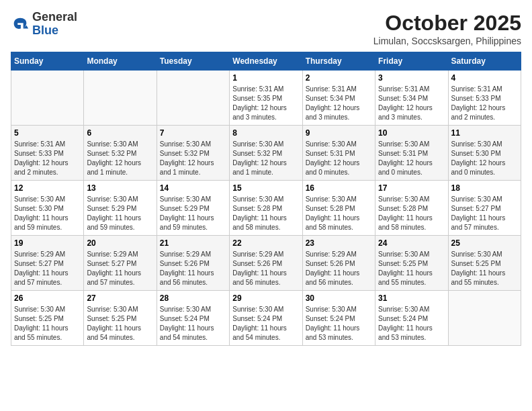 The width and height of the screenshot is (532, 411). What do you see at coordinates (339, 133) in the screenshot?
I see `day-number: 9` at bounding box center [339, 133].